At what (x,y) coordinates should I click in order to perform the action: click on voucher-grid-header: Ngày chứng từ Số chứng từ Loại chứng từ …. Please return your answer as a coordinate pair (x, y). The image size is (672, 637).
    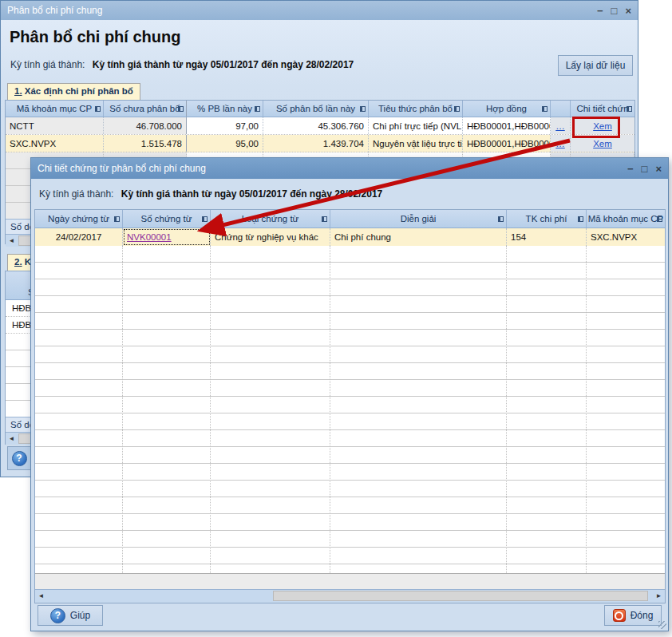
    Looking at the image, I should click on (350, 219).